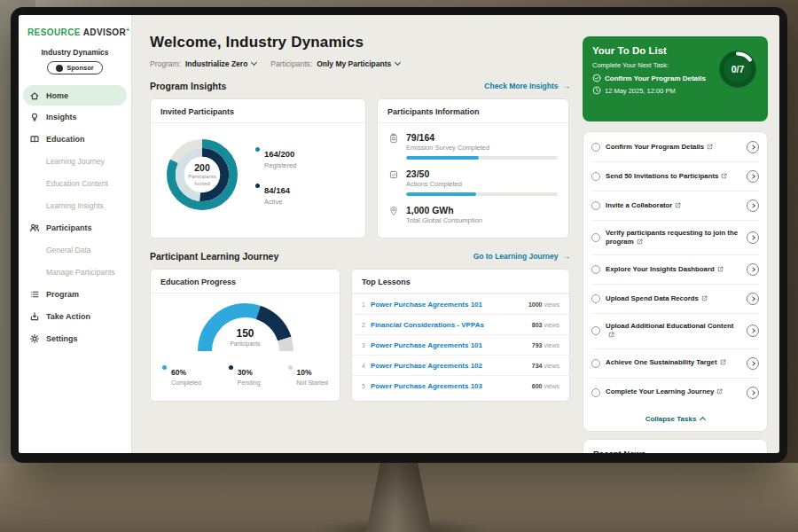  What do you see at coordinates (676, 270) in the screenshot?
I see `task-row: Explore Your Insights Dashboard` at bounding box center [676, 270].